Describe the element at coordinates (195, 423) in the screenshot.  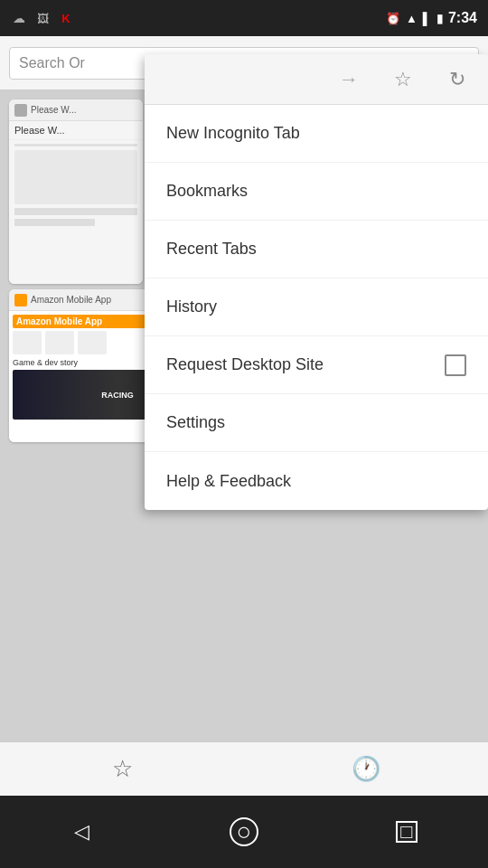
I see `settings-label: Settings` at that location.